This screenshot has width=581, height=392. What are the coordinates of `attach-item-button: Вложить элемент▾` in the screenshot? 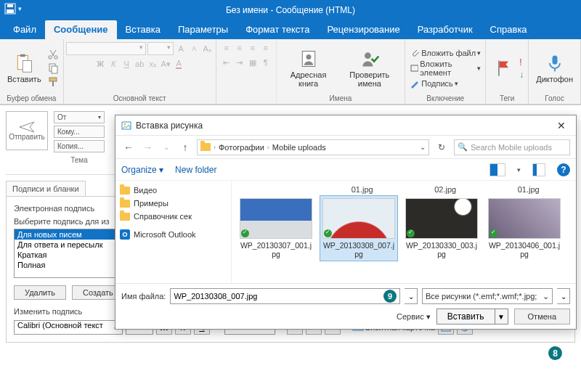 It's located at (445, 68).